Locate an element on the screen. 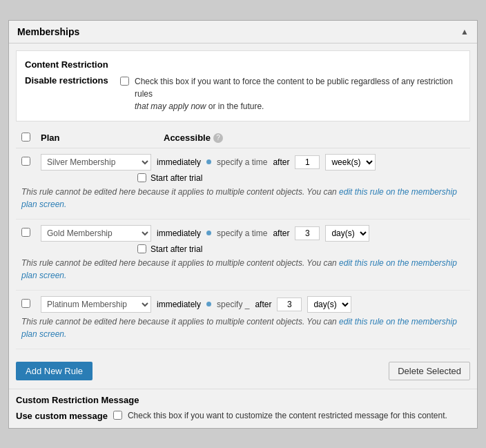  silver-notice: This rule cannot be edited here because … is located at coordinates (243, 198).